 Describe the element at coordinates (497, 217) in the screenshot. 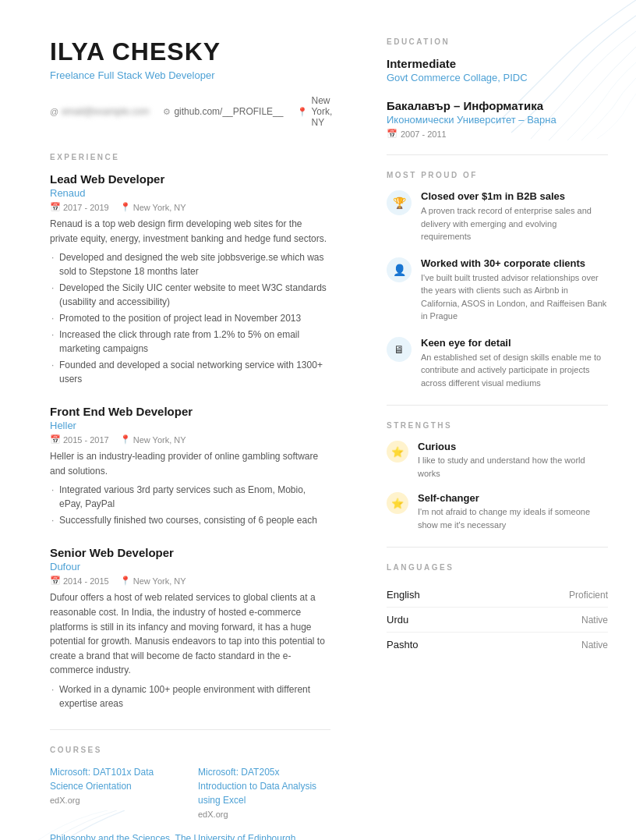

I see `proud-item-0: 🏆 Closed over $1m in B2B sales A proven …` at that location.